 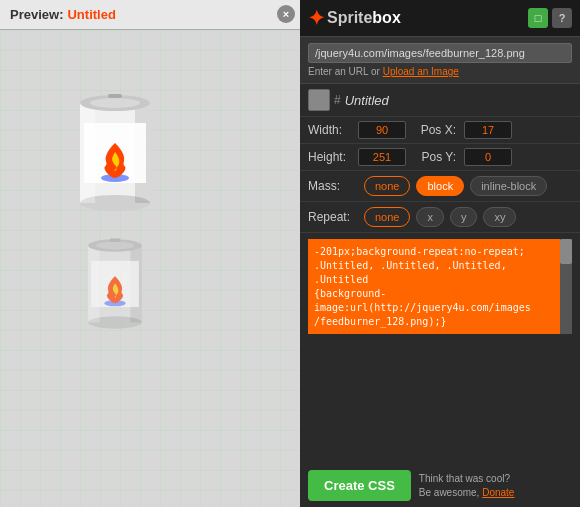 I want to click on create-row: Create CSS Think that was cool? Be aweso…, so click(x=440, y=486).